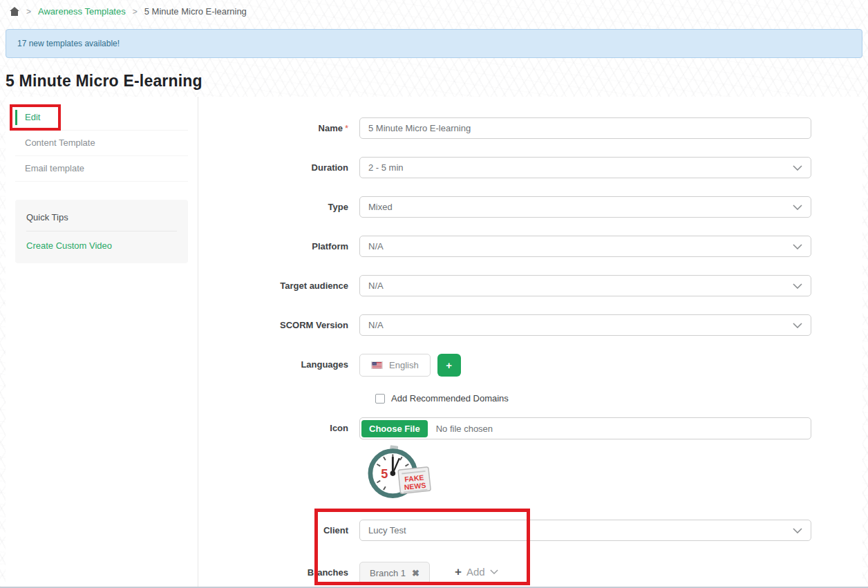 This screenshot has width=868, height=588. I want to click on languages-label: Languages, so click(279, 362).